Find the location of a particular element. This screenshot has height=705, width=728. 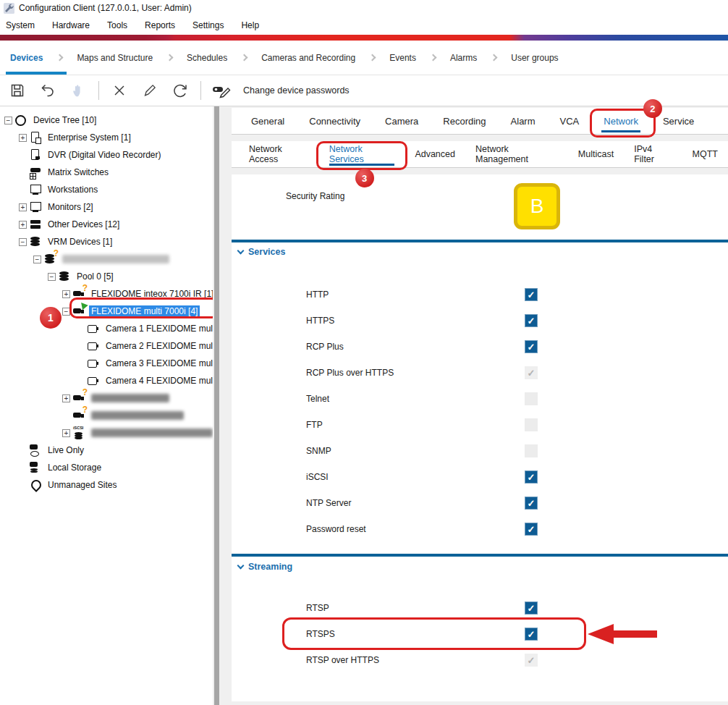

subtab-network-management: Network Management is located at coordinates (517, 154).